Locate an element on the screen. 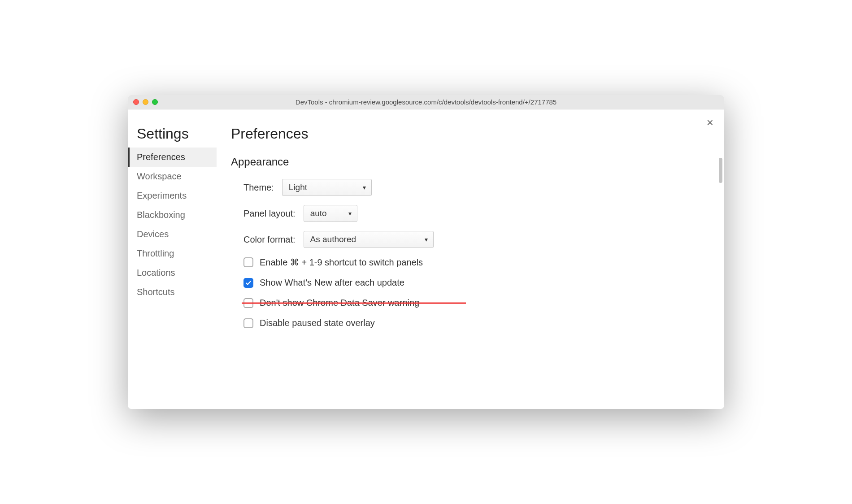 This screenshot has height=504, width=852. sidebar-item-experiments: Experiments is located at coordinates (172, 196).